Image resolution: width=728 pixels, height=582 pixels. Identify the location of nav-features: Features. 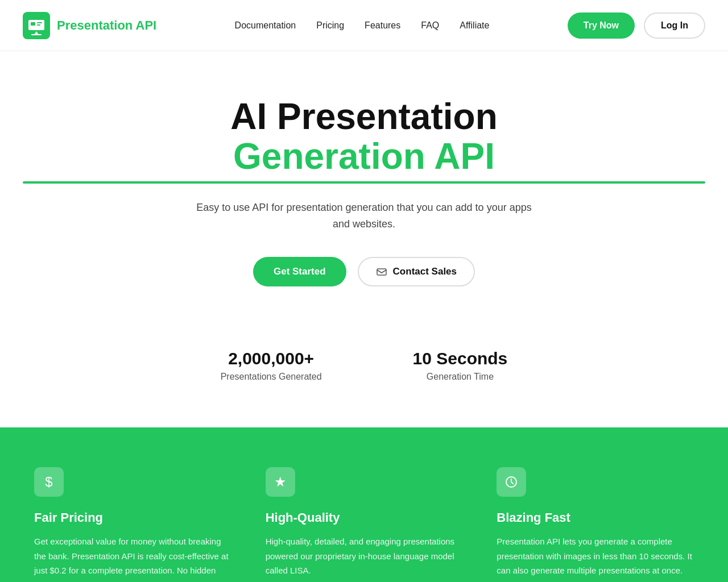
(382, 25).